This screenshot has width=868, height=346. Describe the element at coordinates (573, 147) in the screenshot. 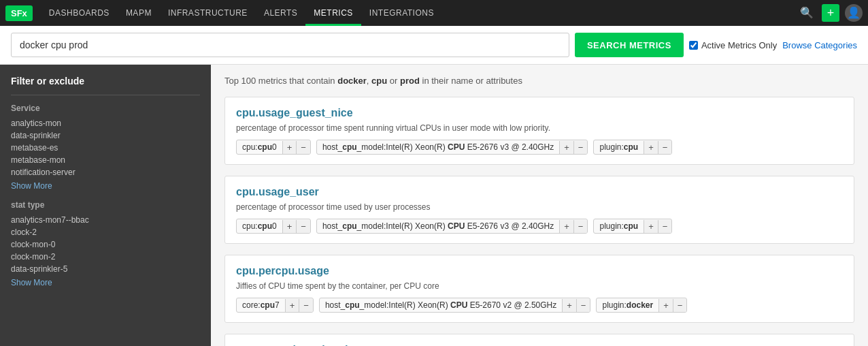

I see `tag-actions-0-1: + −` at that location.